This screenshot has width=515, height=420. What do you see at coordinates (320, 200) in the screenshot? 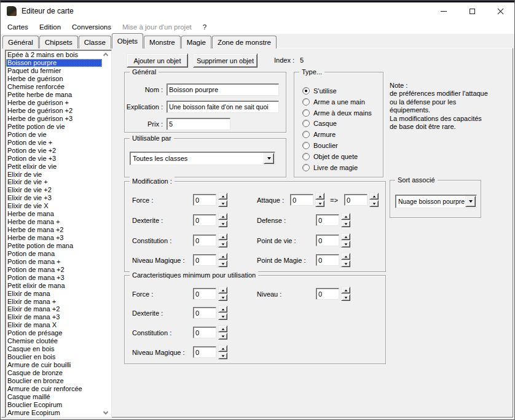
I see `attaque-spinner` at bounding box center [320, 200].